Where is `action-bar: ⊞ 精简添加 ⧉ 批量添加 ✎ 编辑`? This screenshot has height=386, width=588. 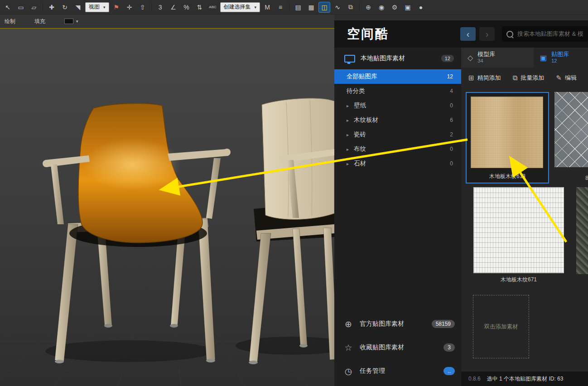
action-bar: ⊞ 精简添加 ⧉ 批量添加 ✎ 编辑 is located at coordinates (525, 78).